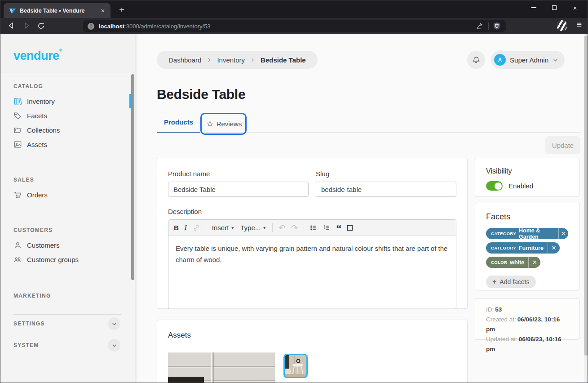 The width and height of the screenshot is (588, 383). Describe the element at coordinates (497, 26) in the screenshot. I see `brave-shield-icon` at that location.